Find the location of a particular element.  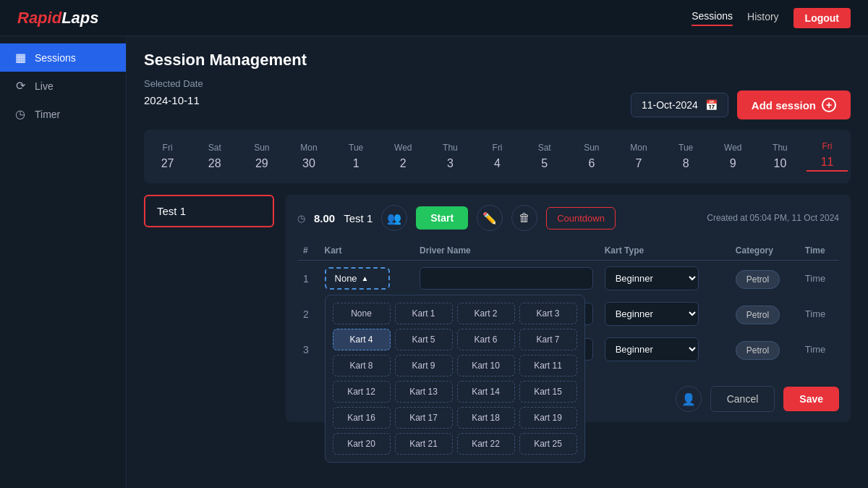

cal-day-5: Sat5 is located at coordinates (544, 156).